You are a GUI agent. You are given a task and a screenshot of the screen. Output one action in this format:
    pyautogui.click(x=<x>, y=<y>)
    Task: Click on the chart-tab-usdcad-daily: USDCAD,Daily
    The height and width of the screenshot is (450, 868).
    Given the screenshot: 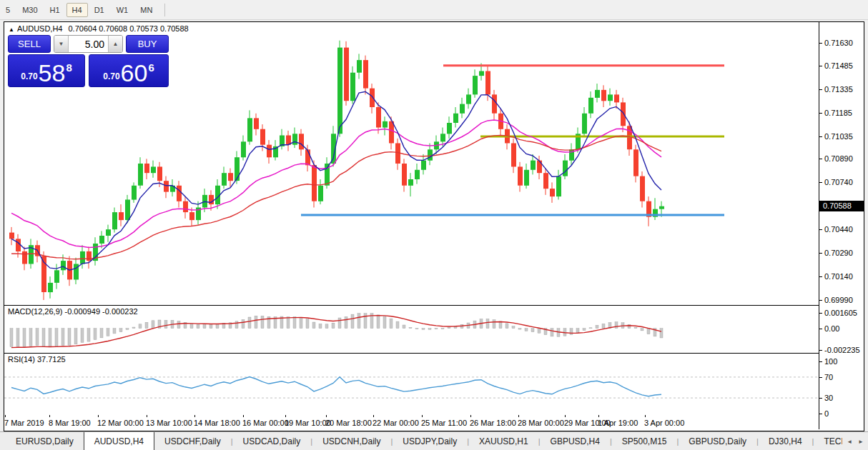 What is the action you would take?
    pyautogui.click(x=272, y=441)
    